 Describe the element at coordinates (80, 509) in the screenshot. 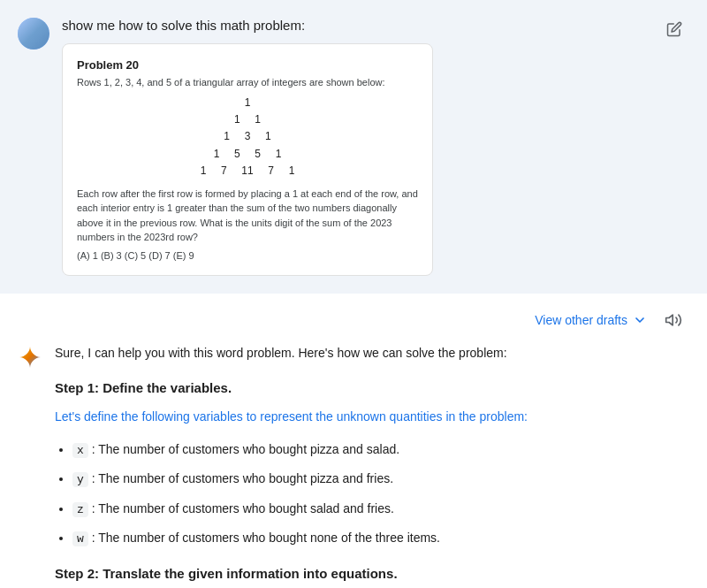

I see `var-z-code: z` at that location.